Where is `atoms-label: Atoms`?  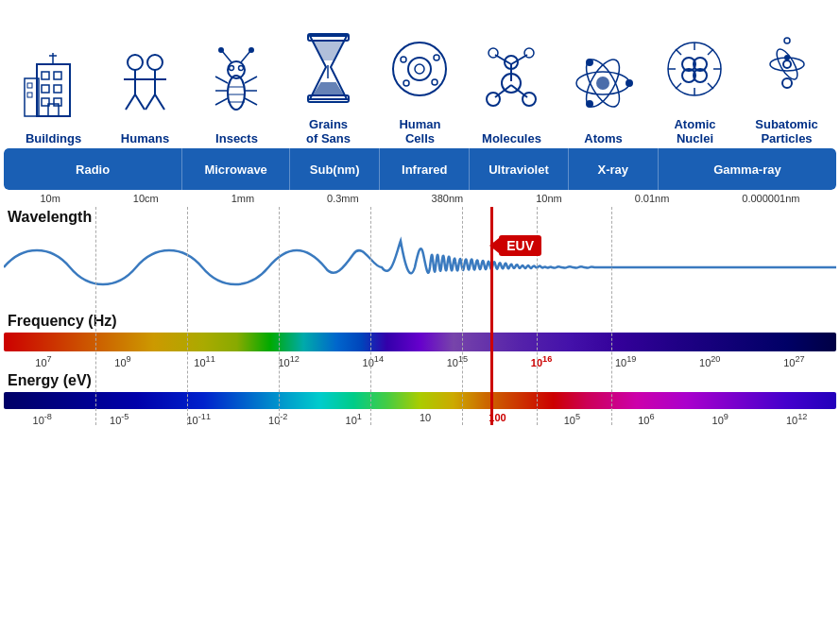
atoms-label: Atoms is located at coordinates (603, 139).